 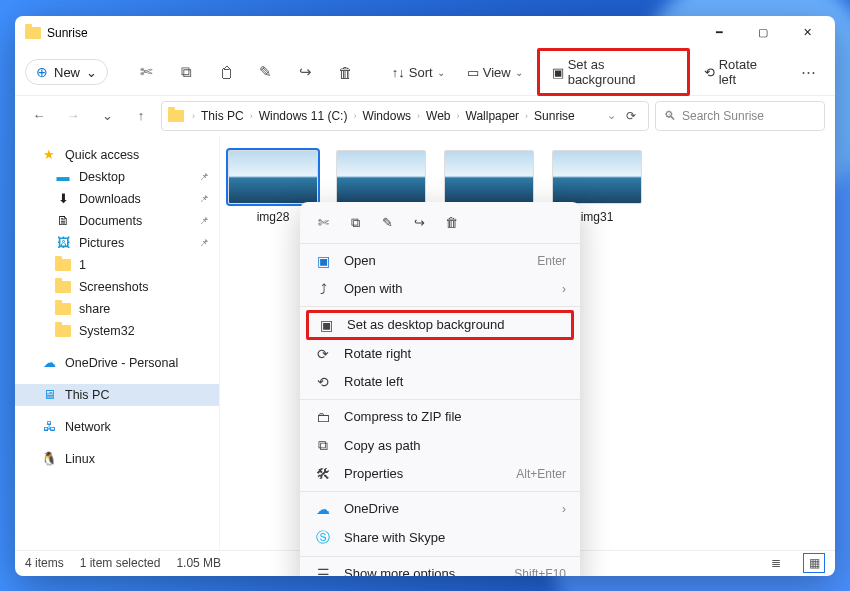 I want to click on cut-icon: ✄, so click(x=323, y=223).